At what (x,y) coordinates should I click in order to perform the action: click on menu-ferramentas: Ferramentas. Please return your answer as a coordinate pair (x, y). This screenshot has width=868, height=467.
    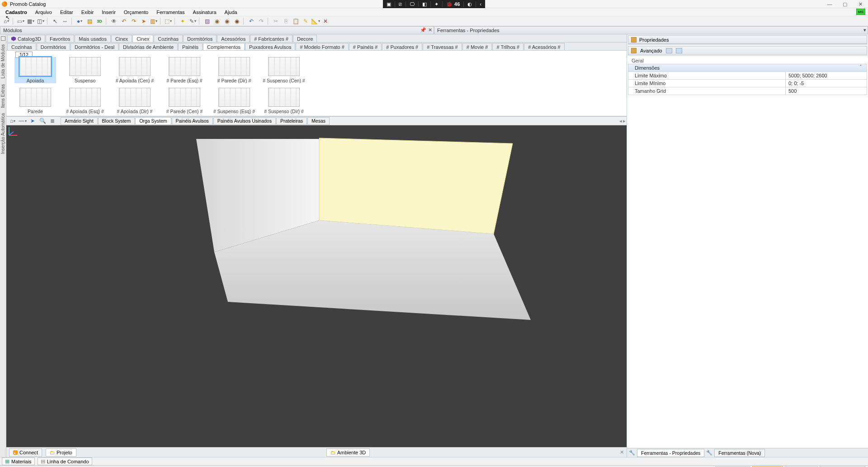
    Looking at the image, I should click on (170, 12).